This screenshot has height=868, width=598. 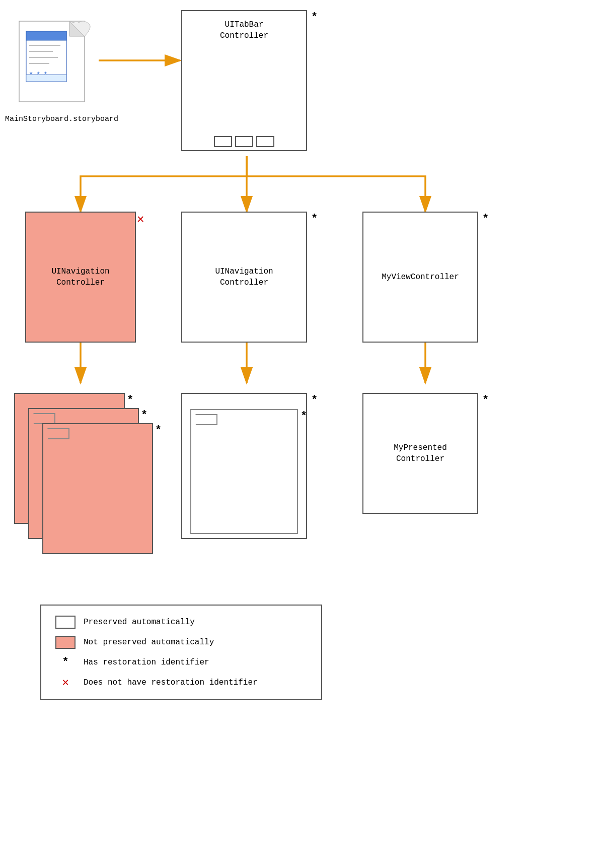 I want to click on tab1, so click(x=223, y=142).